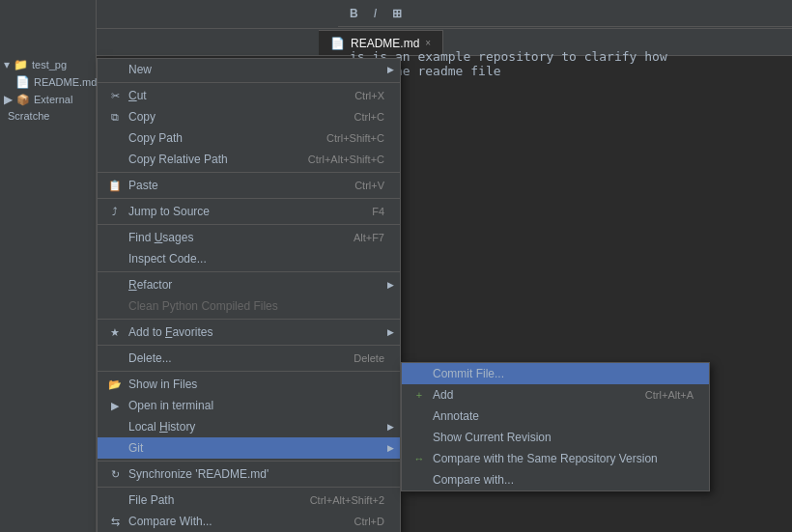 Image resolution: width=792 pixels, height=532 pixels. Describe the element at coordinates (249, 70) in the screenshot. I see `menu-item-new: New` at that location.